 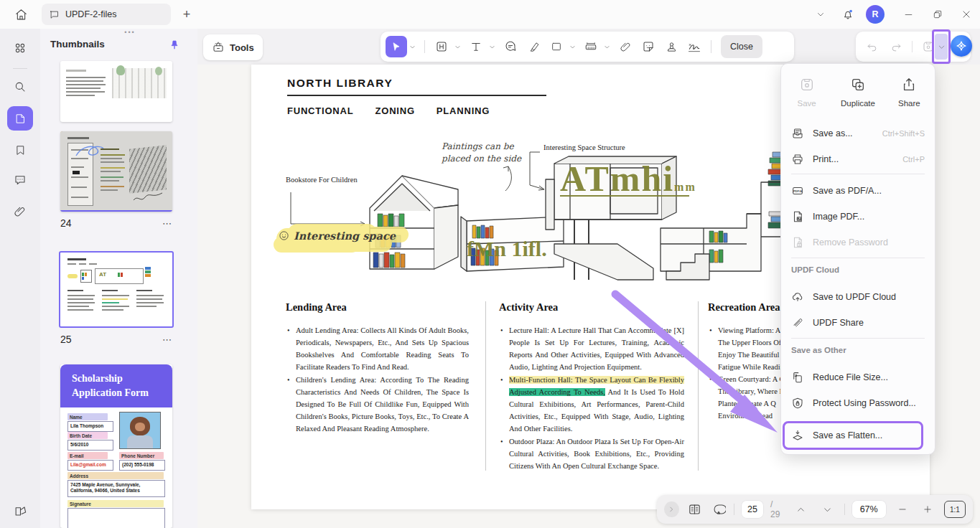 What do you see at coordinates (510, 47) in the screenshot?
I see `comment-tool` at bounding box center [510, 47].